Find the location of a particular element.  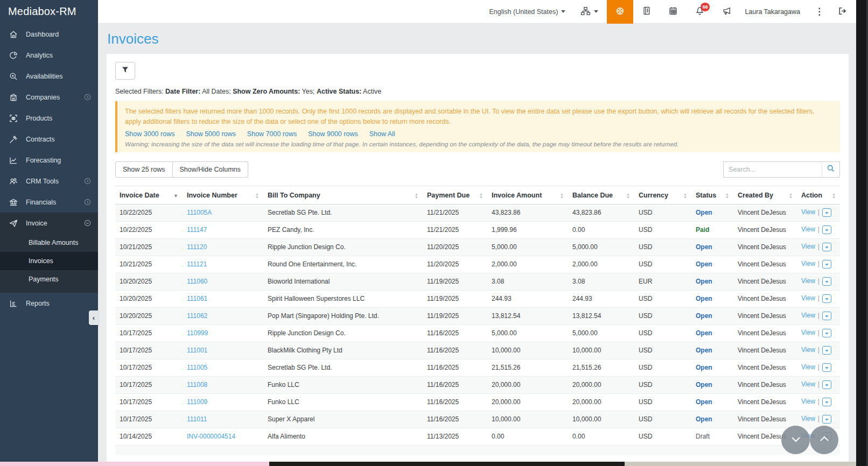

show-5000-rows-link: Show 5000 rows is located at coordinates (211, 134).